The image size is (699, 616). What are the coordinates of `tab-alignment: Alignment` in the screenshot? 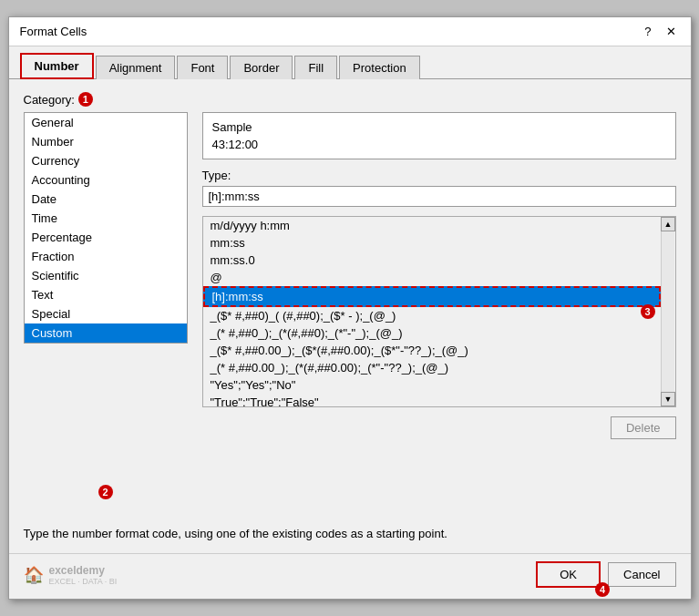 It's located at (136, 67).